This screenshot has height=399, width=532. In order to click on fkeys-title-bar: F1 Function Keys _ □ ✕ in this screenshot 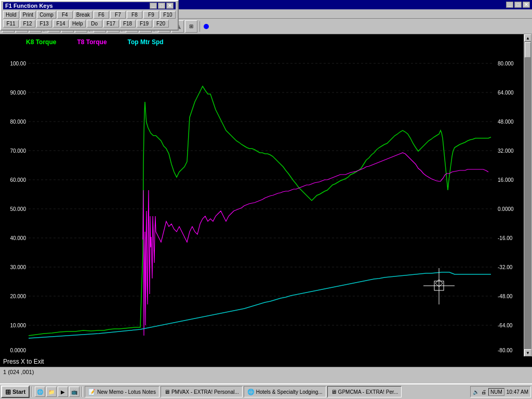, I will do `click(89, 6)`.